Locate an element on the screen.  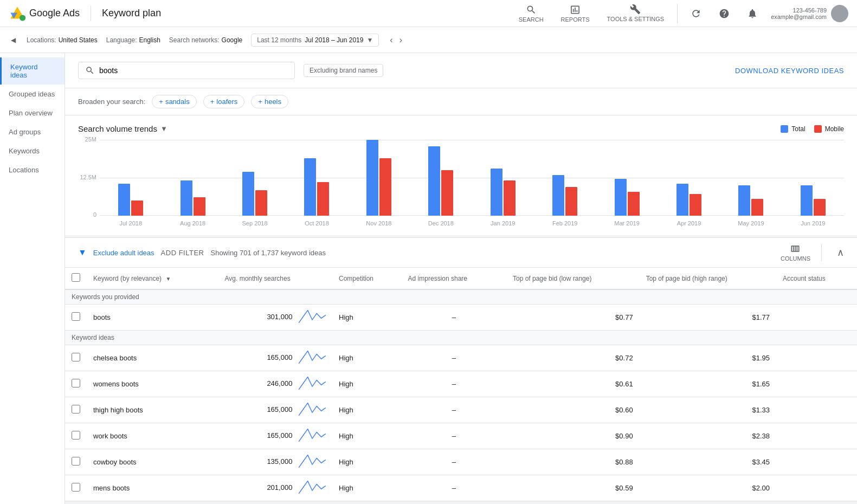
bid-low-cell: $0.61 is located at coordinates (573, 384).